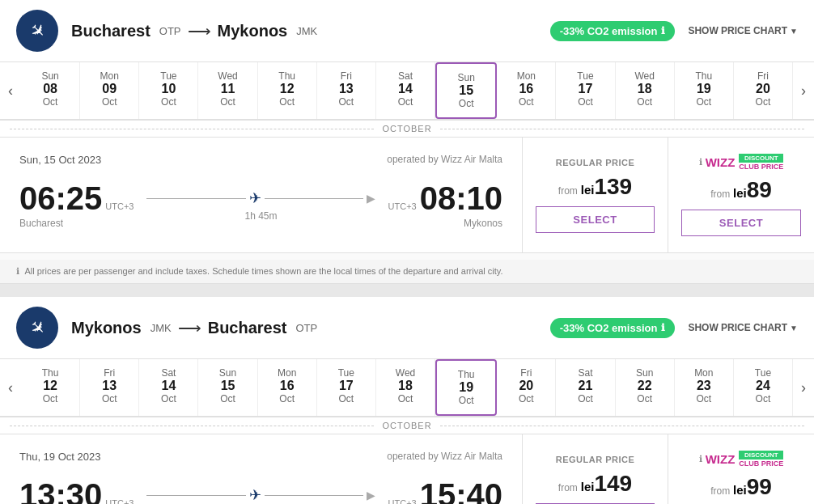 This screenshot has width=814, height=504. Describe the element at coordinates (120, 206) in the screenshot. I see `outbound-dep-utc: UTC+3` at that location.